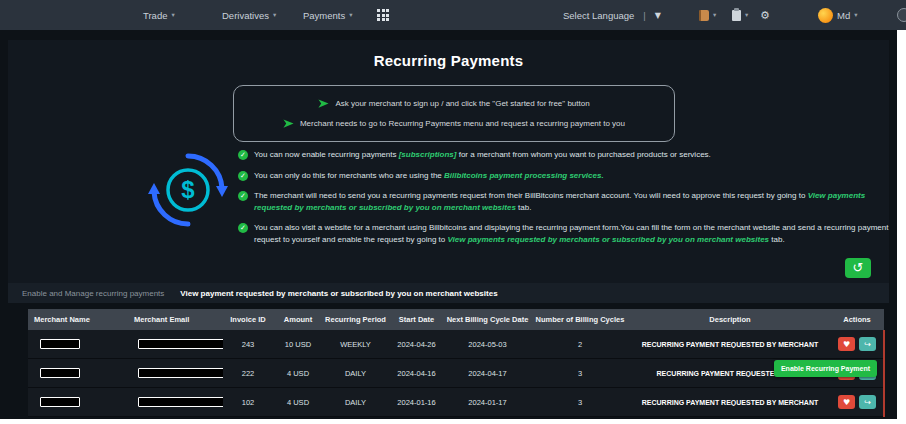 The height and width of the screenshot is (424, 906). I want to click on language-label: Select Language, so click(598, 16).